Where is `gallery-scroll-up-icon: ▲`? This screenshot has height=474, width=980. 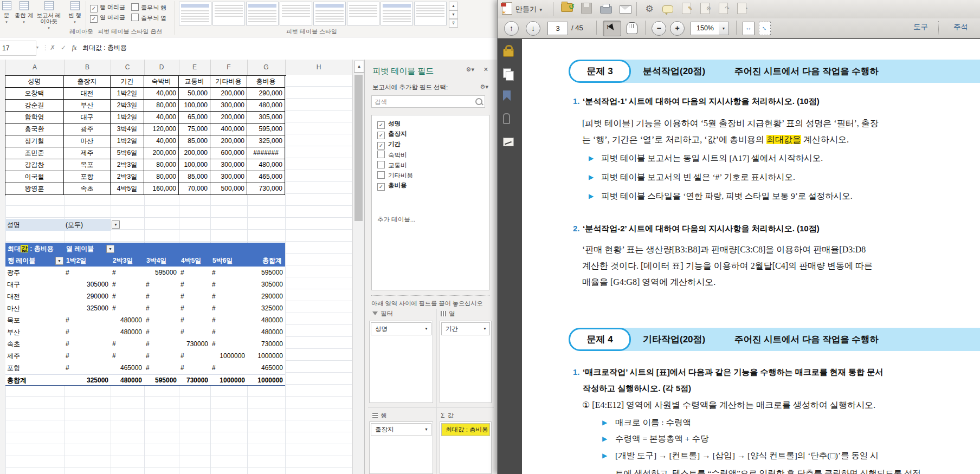
gallery-scroll-up-icon: ▲ is located at coordinates (453, 6).